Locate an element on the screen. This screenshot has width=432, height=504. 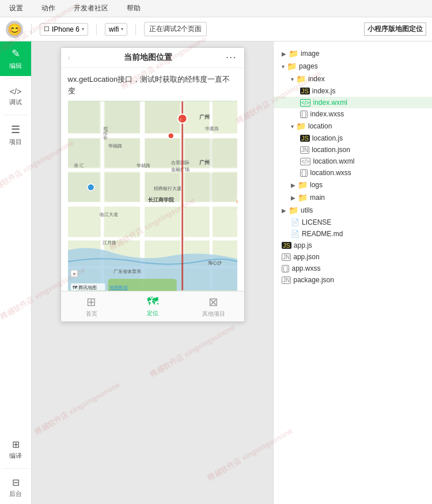
tree-item-location-js: JS location.js is located at coordinates (353, 138).